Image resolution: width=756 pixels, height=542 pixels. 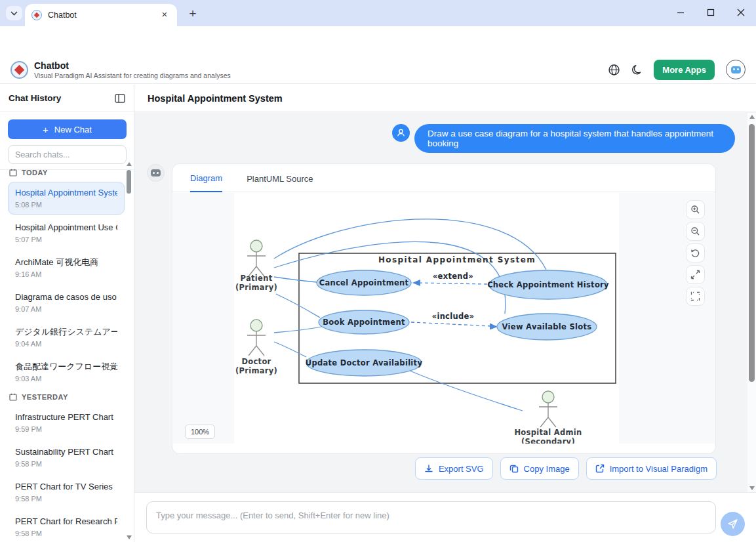 What do you see at coordinates (548, 432) in the screenshot?
I see `actor-name: Hospital Admin` at bounding box center [548, 432].